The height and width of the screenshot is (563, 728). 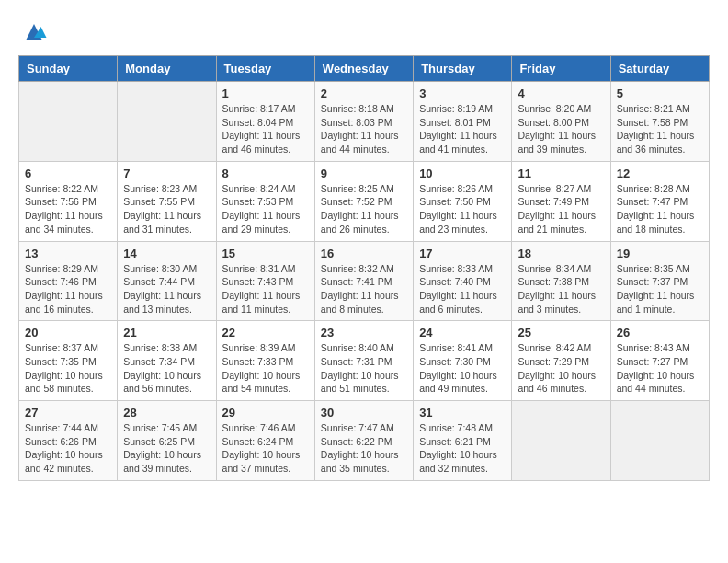 I want to click on sunset-text: Sunset: 7:46 PM, so click(x=61, y=282).